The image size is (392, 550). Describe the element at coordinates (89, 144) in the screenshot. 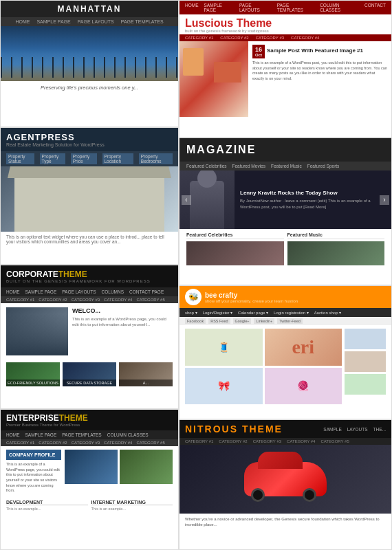

I see `agentpress-tagline: Real Estate Marketing Solution for WordP…` at that location.